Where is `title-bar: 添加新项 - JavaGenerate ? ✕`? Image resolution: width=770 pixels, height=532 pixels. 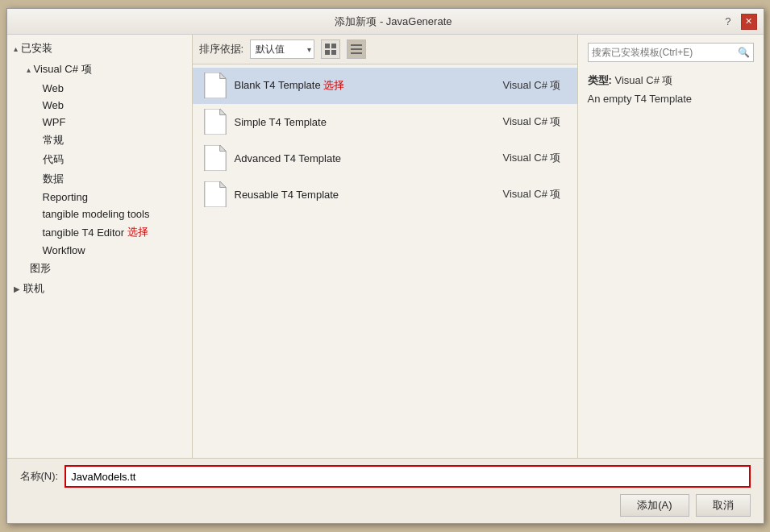
title-bar: 添加新项 - JavaGenerate ? ✕ is located at coordinates (385, 22).